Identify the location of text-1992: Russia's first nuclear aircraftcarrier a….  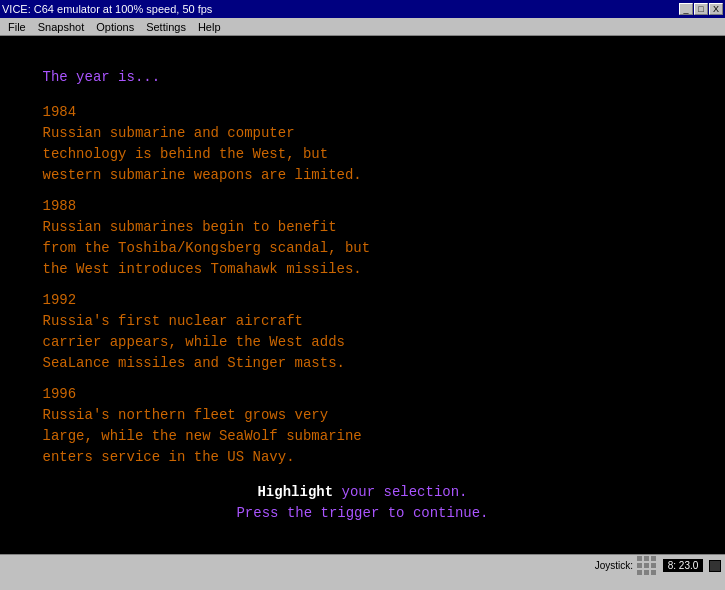
(363, 342).